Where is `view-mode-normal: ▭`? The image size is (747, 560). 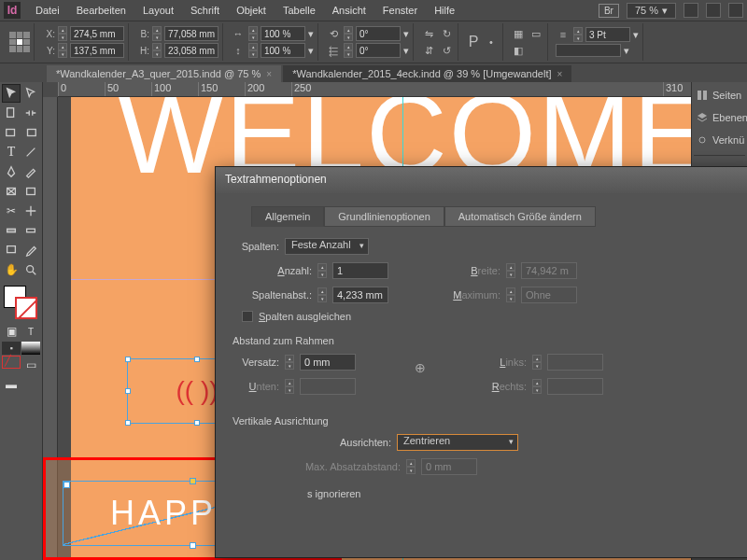 view-mode-normal: ▭ is located at coordinates (31, 365).